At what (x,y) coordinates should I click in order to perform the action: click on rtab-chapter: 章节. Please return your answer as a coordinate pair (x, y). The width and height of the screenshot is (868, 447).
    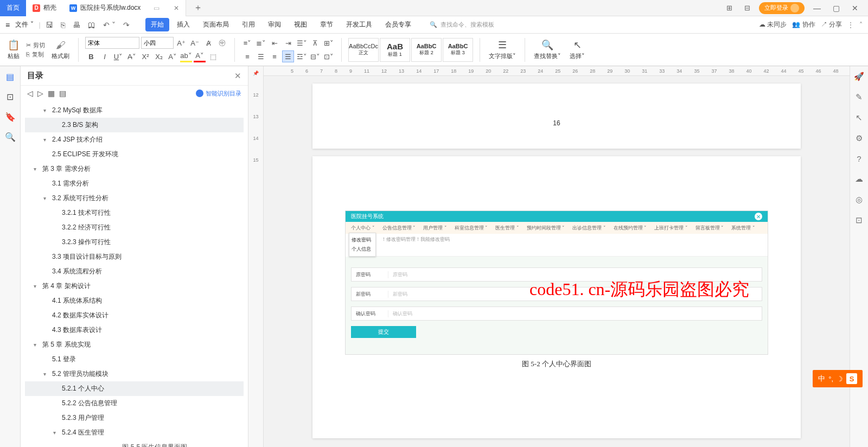
    Looking at the image, I should click on (327, 25).